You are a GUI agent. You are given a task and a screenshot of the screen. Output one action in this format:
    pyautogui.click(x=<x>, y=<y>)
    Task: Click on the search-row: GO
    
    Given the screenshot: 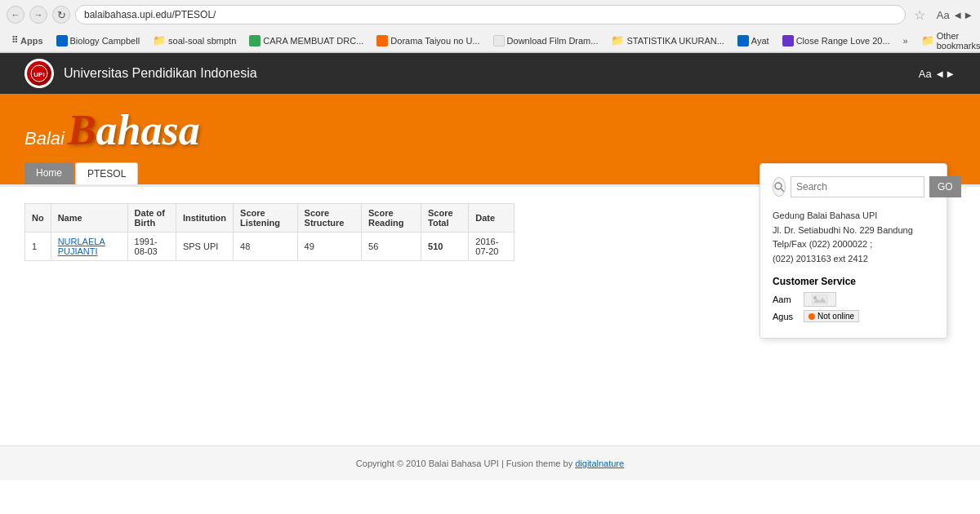 What is the action you would take?
    pyautogui.click(x=853, y=187)
    